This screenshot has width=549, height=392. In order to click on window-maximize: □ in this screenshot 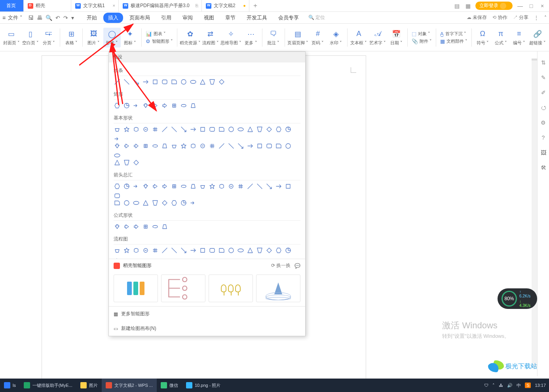, I will do `click(531, 6)`.